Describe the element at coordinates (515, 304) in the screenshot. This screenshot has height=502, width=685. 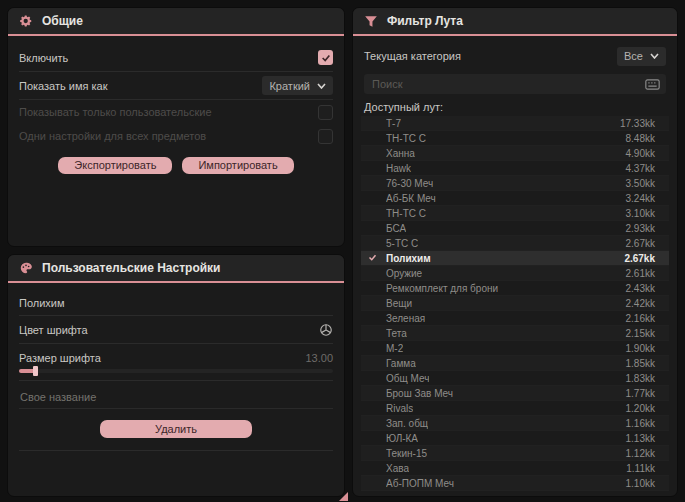
I see `list-item: Вещи 2.42kk` at that location.